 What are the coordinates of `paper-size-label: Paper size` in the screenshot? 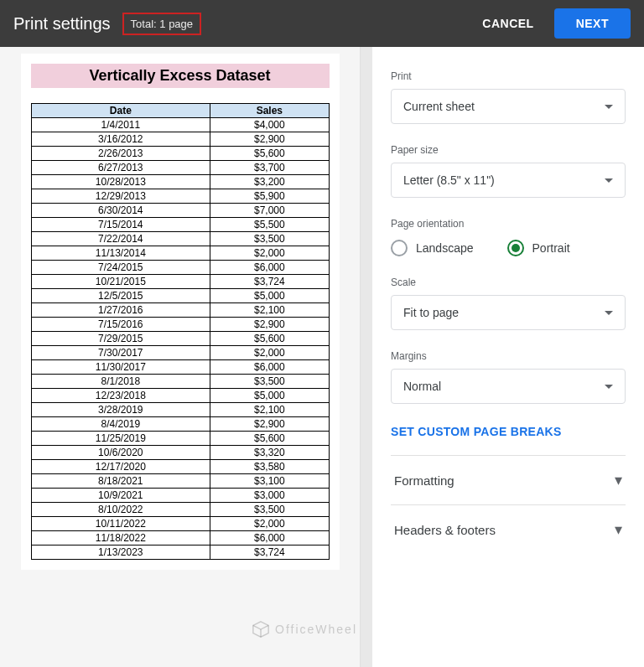 It's located at (508, 150).